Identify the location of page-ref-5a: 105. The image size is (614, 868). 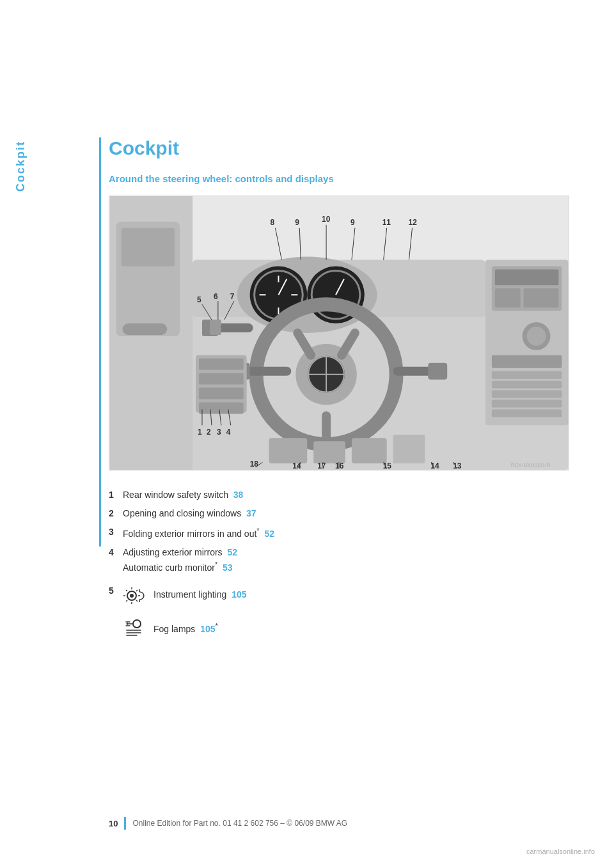
(239, 594).